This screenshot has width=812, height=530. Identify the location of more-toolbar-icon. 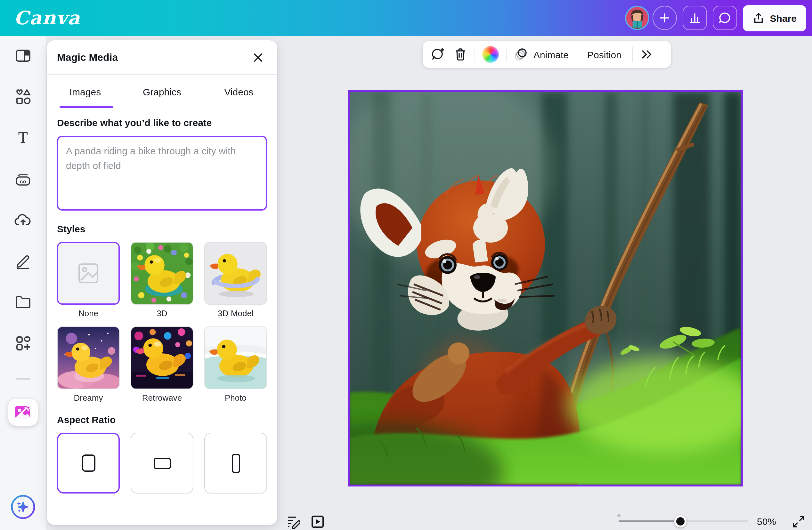
(647, 55).